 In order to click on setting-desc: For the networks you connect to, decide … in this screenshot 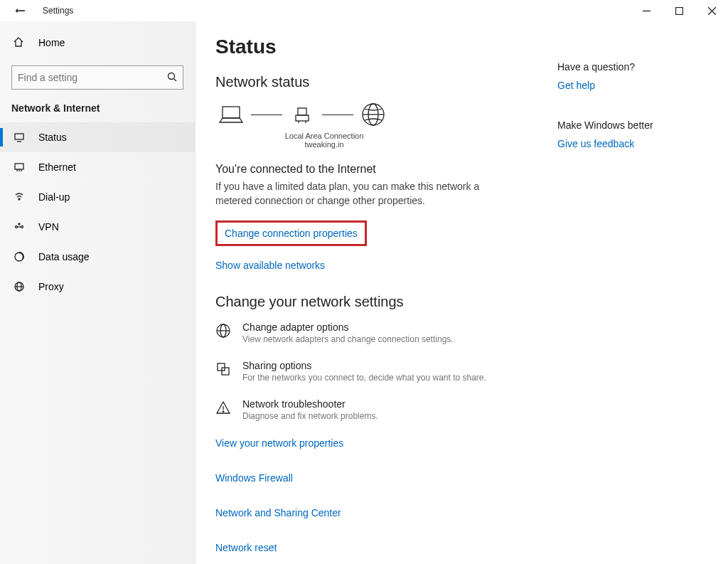, I will do `click(364, 378)`.